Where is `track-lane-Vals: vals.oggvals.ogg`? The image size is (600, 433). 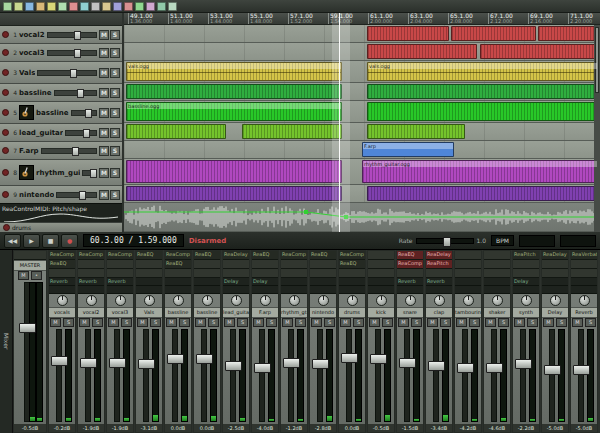
track-lane-Vals: vals.oggvals.ogg is located at coordinates (359, 72).